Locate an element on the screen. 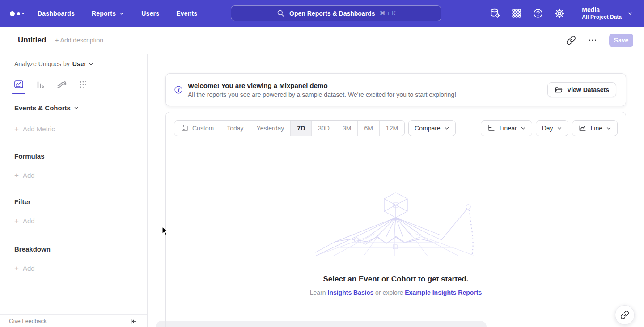 Image resolution: width=644 pixels, height=327 pixels. range-3m: 3M is located at coordinates (347, 128).